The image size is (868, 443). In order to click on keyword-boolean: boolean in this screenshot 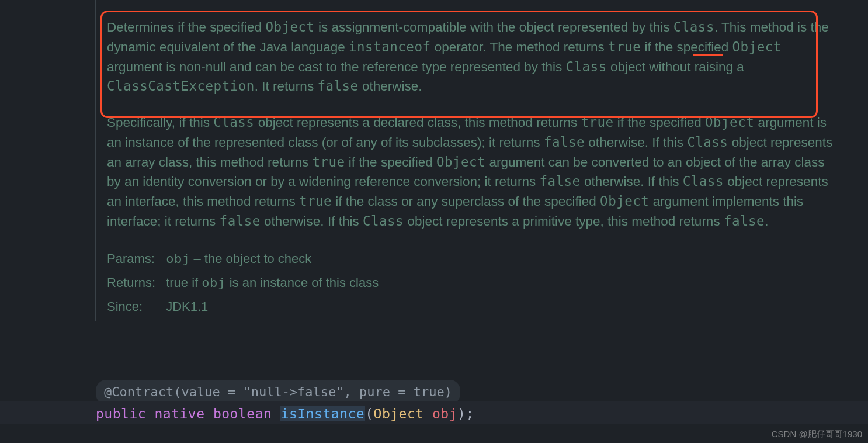, I will do `click(242, 414)`.